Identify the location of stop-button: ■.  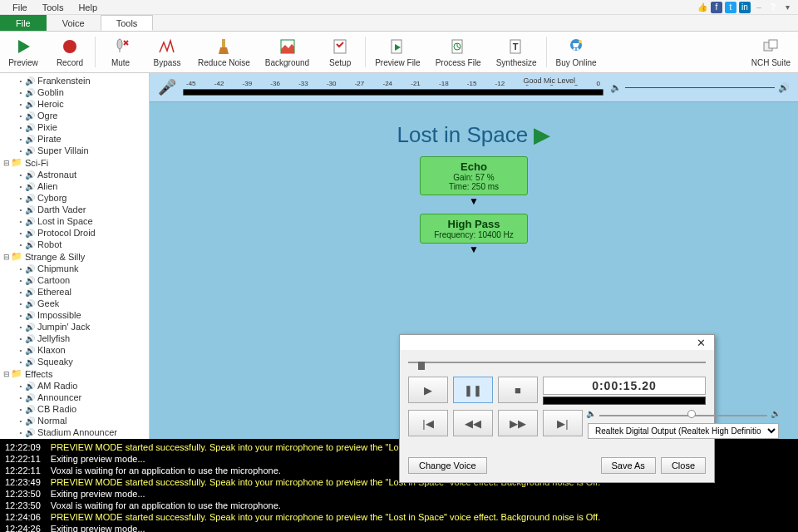
(518, 390).